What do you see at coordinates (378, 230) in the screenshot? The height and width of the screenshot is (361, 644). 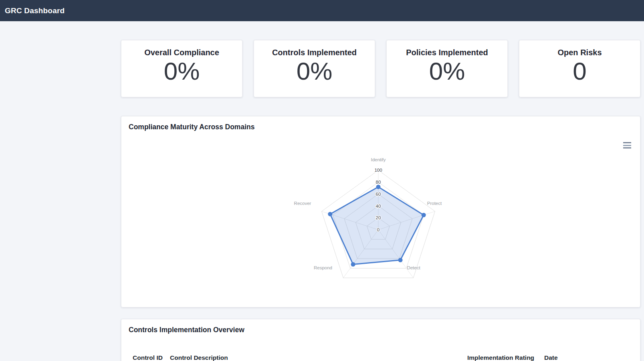 I see `radar-chart: 020406080100IdentifyProtectDetectRespond…` at bounding box center [378, 230].